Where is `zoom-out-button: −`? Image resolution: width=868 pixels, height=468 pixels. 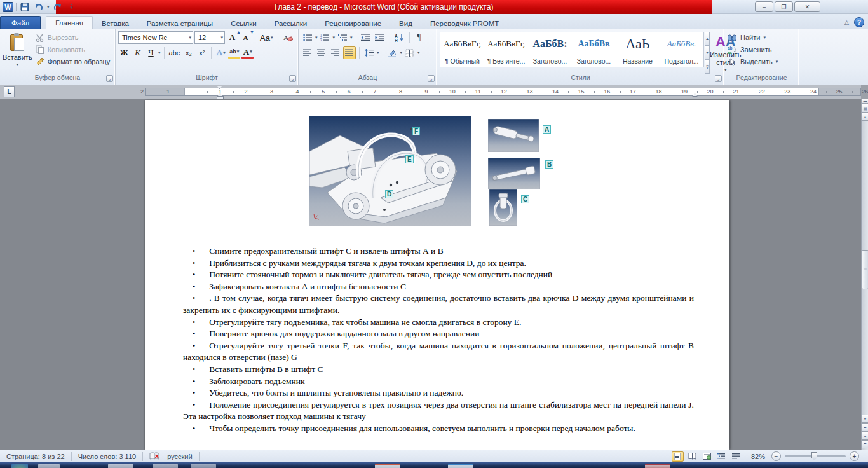
zoom-out-button: − is located at coordinates (776, 457).